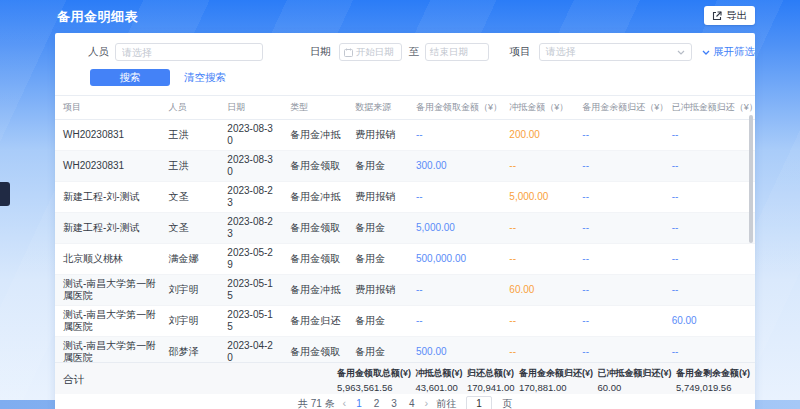  Describe the element at coordinates (405, 378) in the screenshot. I see `summary-row: 合计 备用金领取总额(¥)5,963,561.56冲抵总额(¥)43,601.0…` at that location.